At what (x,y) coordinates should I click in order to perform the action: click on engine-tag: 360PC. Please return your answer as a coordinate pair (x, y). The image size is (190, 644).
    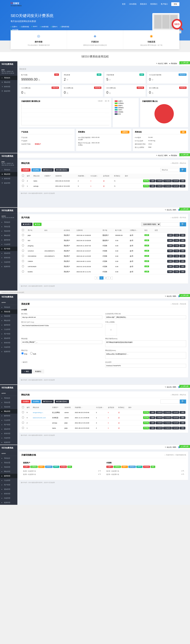
    Looking at the image, I should click on (139, 467).